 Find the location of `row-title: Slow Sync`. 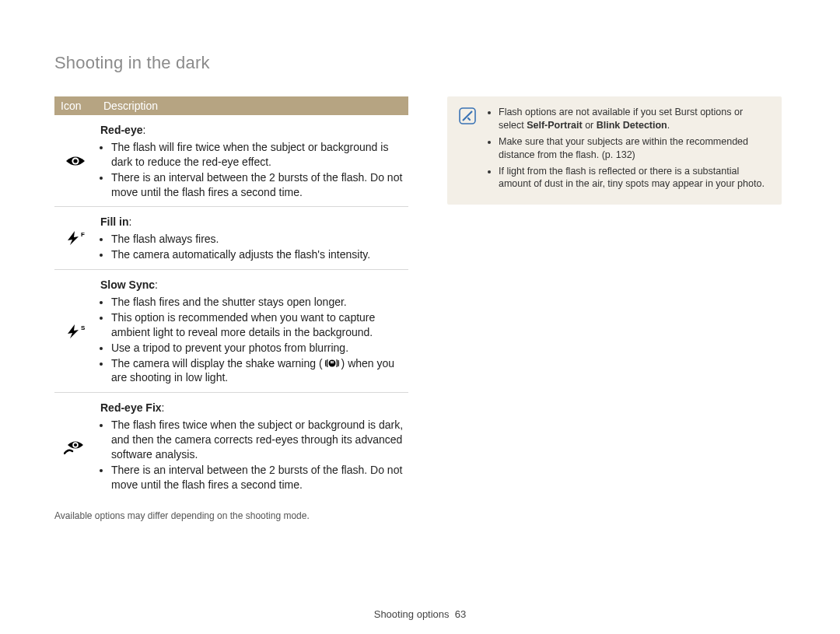

row-title: Slow Sync is located at coordinates (128, 285).